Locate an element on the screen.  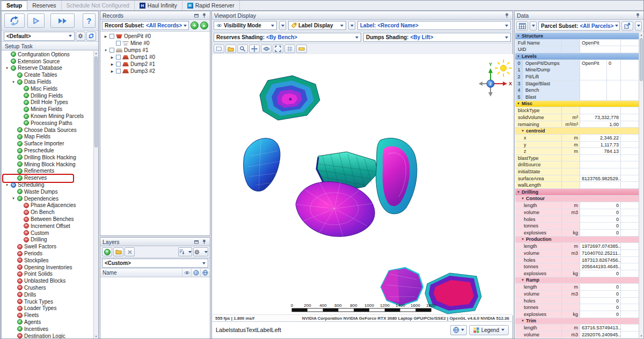
property-value: 71040702.25211... is located at coordinates (601, 253).